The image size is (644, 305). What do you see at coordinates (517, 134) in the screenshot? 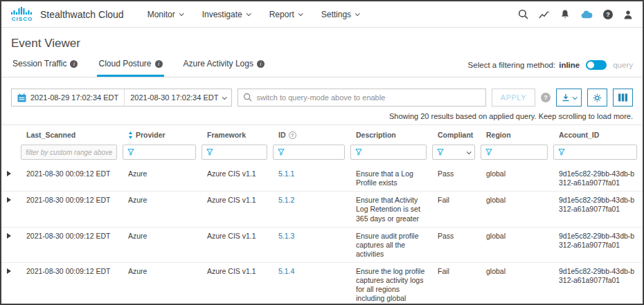
I see `col-region: Region` at bounding box center [517, 134].